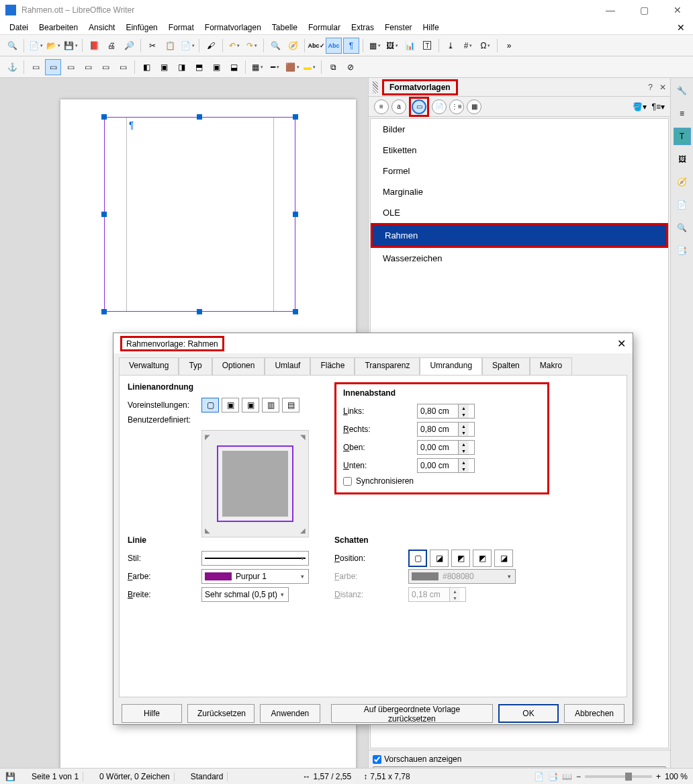 This screenshot has width=693, height=784. Describe the element at coordinates (539, 777) in the screenshot. I see `view-single-icon: 📄` at that location.